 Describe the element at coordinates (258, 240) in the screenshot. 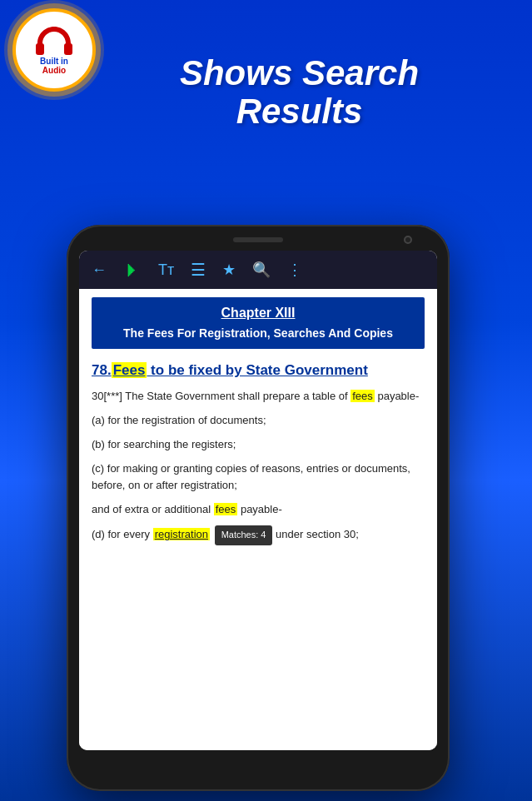

I see `phone-speaker` at that location.